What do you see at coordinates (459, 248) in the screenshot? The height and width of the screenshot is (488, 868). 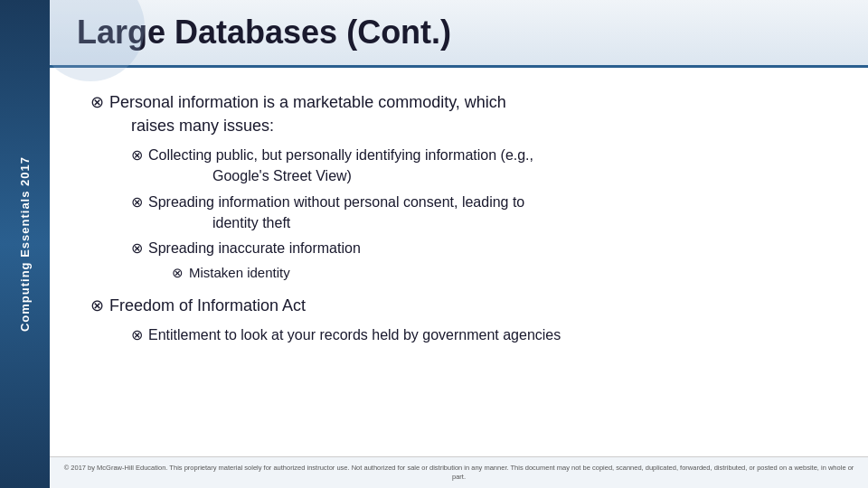 I see `list-item: ⊗Spreading inaccurate information` at bounding box center [459, 248].